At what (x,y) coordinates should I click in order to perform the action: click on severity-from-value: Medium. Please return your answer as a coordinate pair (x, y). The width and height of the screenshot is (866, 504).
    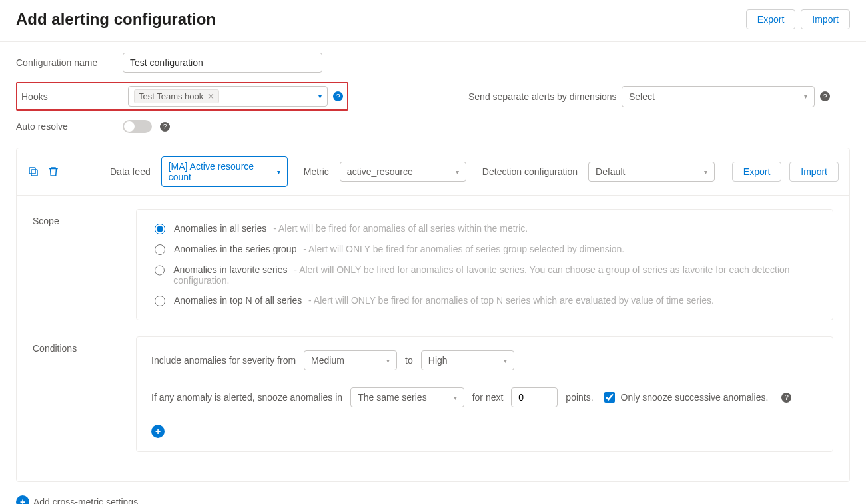
    Looking at the image, I should click on (328, 360).